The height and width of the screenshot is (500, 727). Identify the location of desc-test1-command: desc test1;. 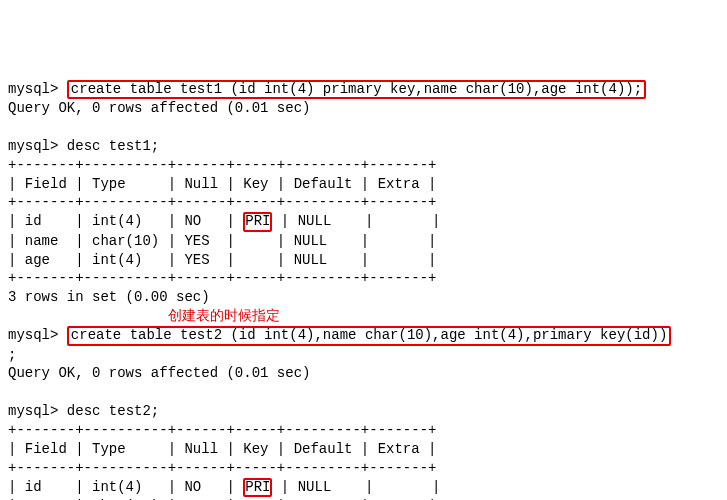
(108, 146).